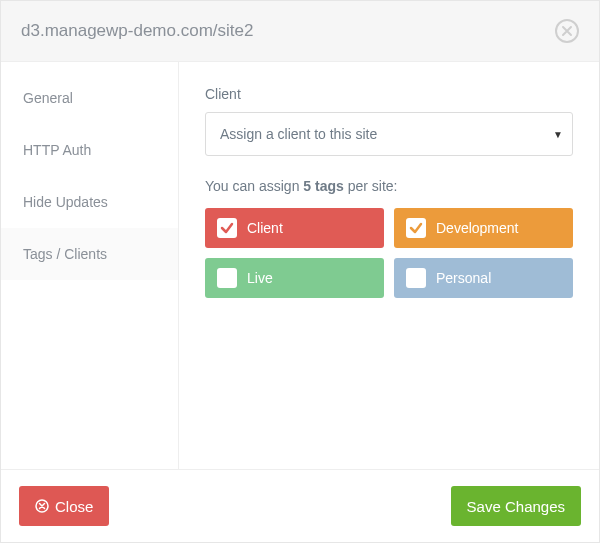 The image size is (600, 543). What do you see at coordinates (65, 254) in the screenshot?
I see `sidebar-item-label: Tags / Clients` at bounding box center [65, 254].